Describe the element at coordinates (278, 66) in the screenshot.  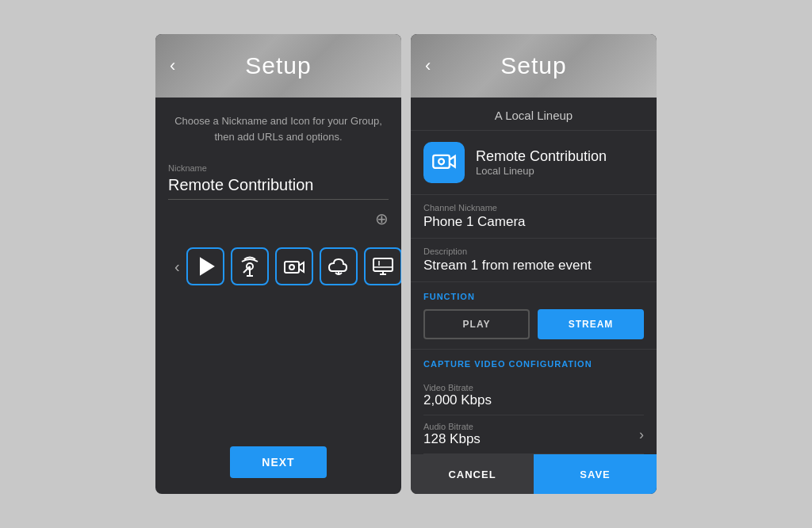
I see `left-header: ‹ Setup` at that location.